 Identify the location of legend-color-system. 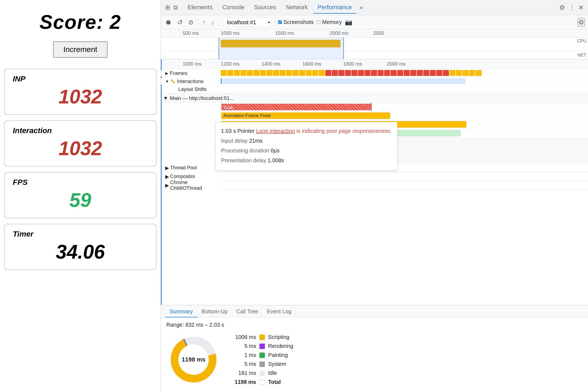
(262, 364).